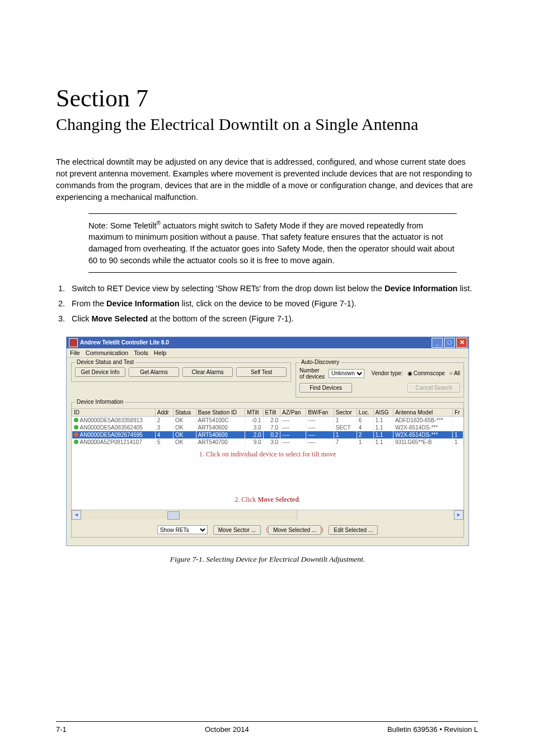 The image size is (534, 756). What do you see at coordinates (293, 412) in the screenshot?
I see `column-header: AZ/Pan` at bounding box center [293, 412].